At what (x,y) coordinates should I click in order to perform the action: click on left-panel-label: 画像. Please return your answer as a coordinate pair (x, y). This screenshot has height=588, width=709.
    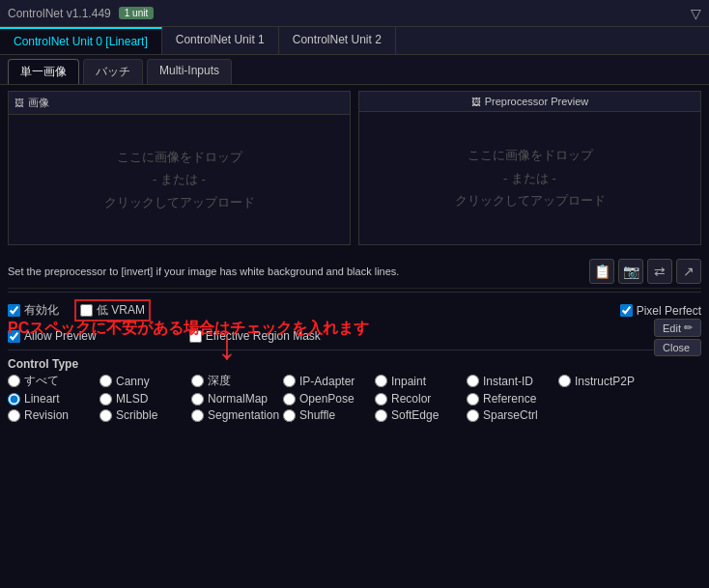
    Looking at the image, I should click on (39, 102).